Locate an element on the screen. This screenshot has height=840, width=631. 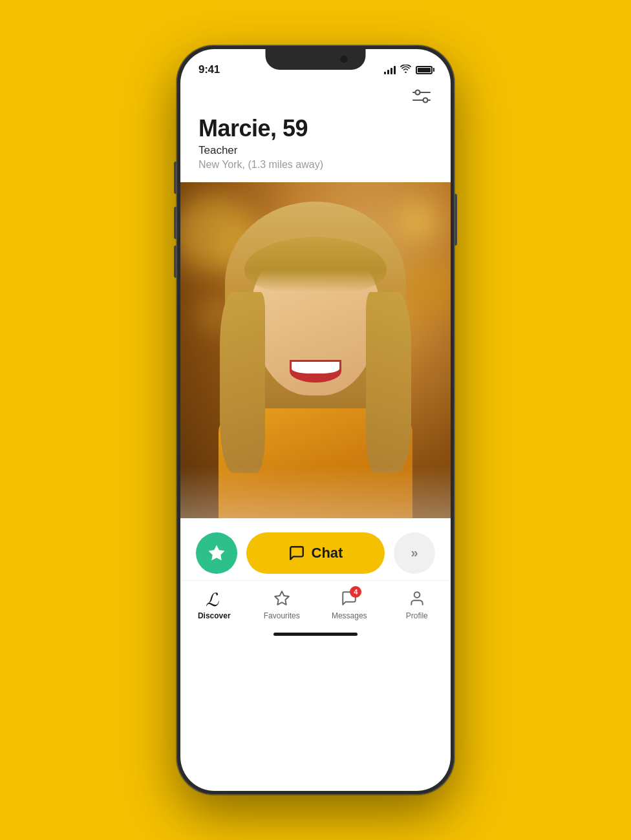
notch-camera is located at coordinates (344, 59).